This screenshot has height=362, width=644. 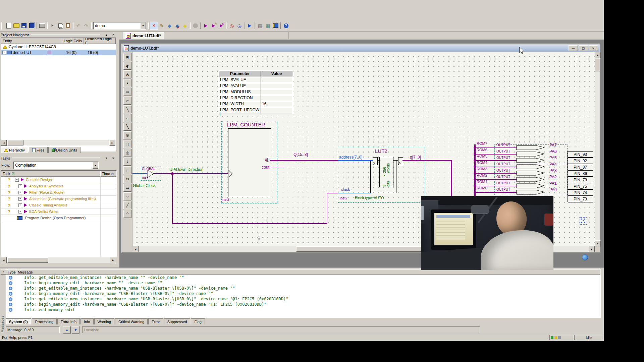 I want to click on toolbar-grip, so click(x=2, y=26).